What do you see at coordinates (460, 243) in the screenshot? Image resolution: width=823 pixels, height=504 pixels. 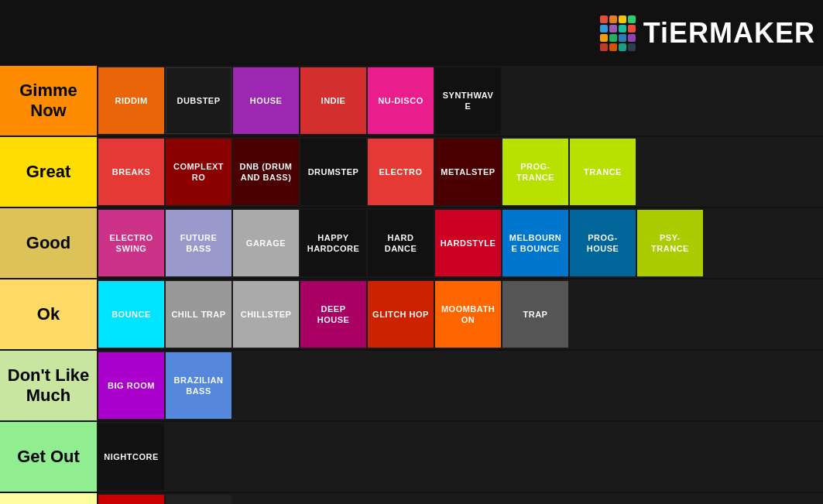 I see `tier-items-good: ELECTRO SWINGFUTURE BASSGARAGEHAPPY HARD…` at bounding box center [460, 243].